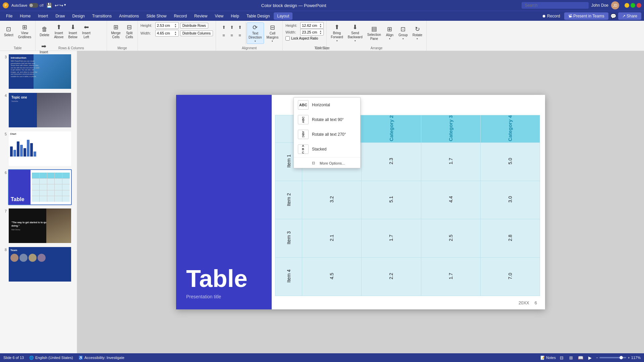 The width and height of the screenshot is (644, 362). Describe the element at coordinates (201, 16) in the screenshot. I see `menu-review: Review` at that location.